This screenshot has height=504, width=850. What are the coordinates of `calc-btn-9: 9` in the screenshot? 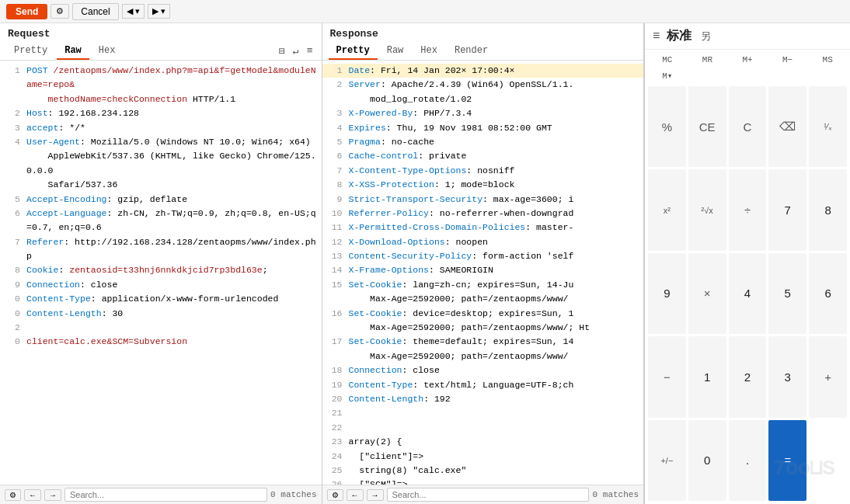 It's located at (667, 294).